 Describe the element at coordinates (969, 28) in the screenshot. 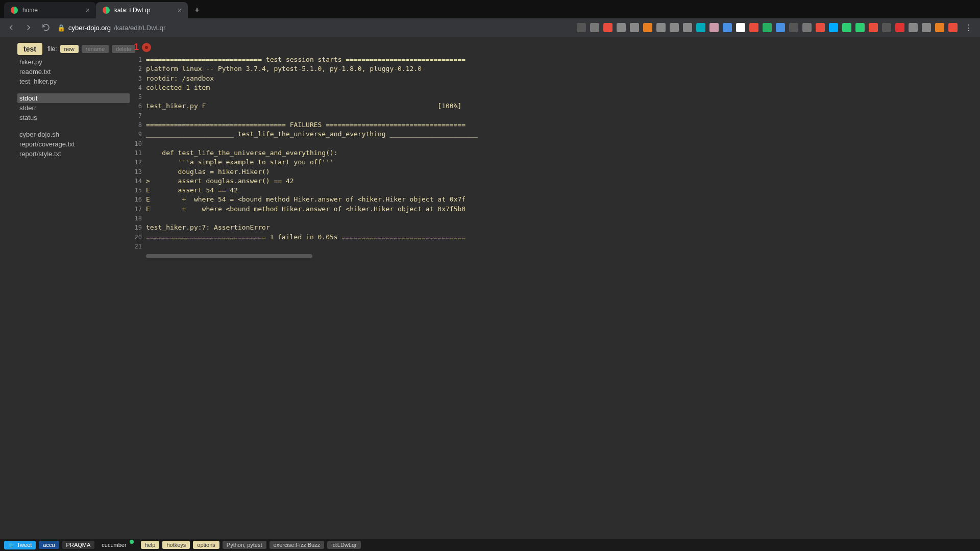

I see `menu-icon: ⋮` at that location.